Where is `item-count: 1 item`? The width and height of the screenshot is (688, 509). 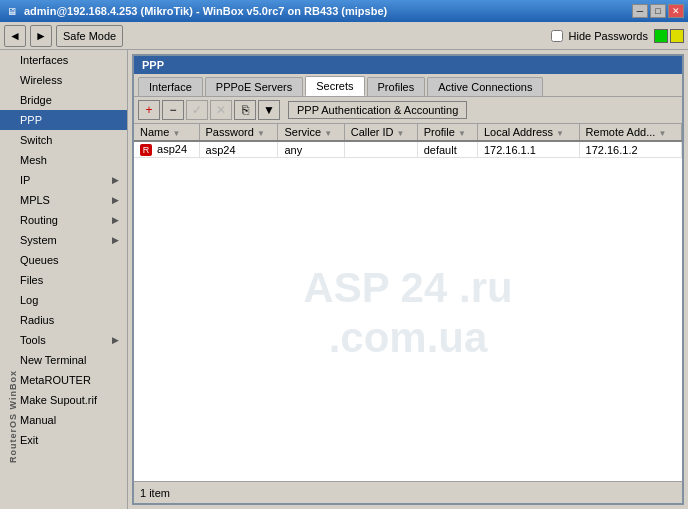
item-count: 1 item is located at coordinates (155, 493).